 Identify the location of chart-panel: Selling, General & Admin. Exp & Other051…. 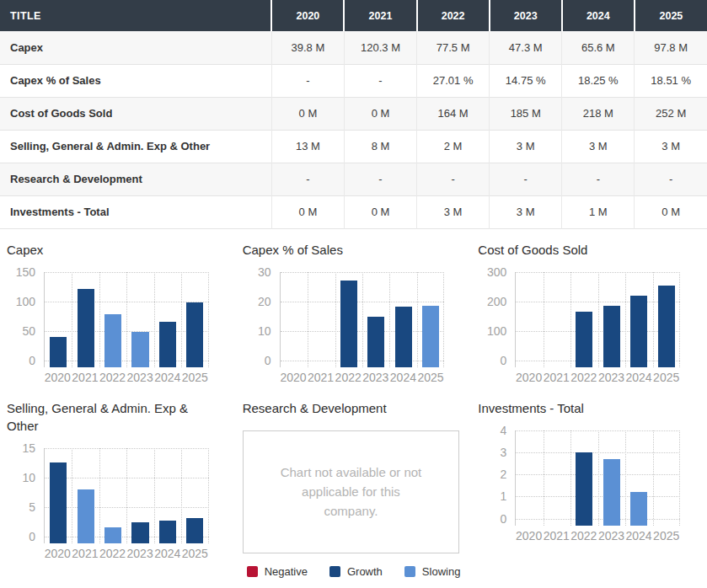
(118, 478).